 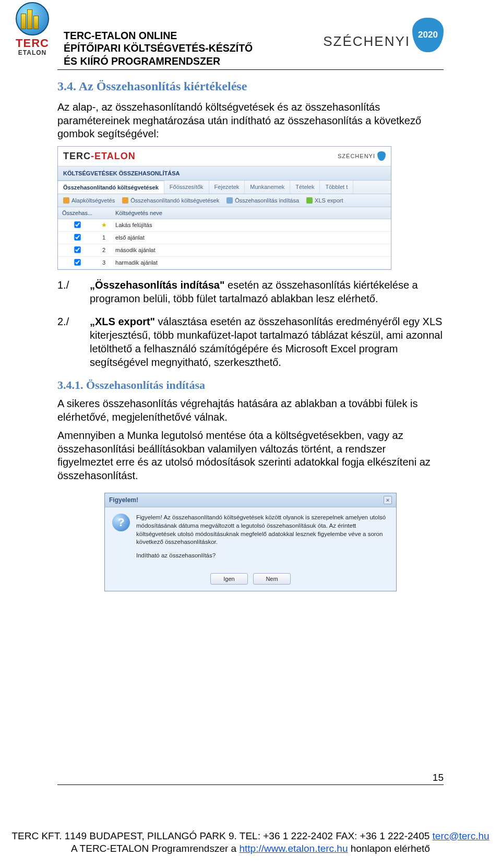 I want to click on num-1: 1./, so click(x=65, y=292).